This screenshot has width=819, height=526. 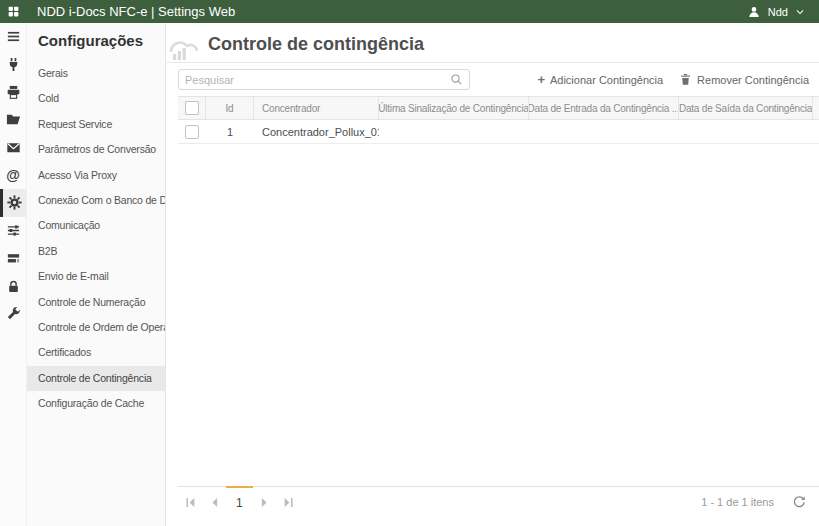 I want to click on sidebar-item-conexao-banco-de-dados: Conexão Com o Banco de Dados, so click(x=96, y=200).